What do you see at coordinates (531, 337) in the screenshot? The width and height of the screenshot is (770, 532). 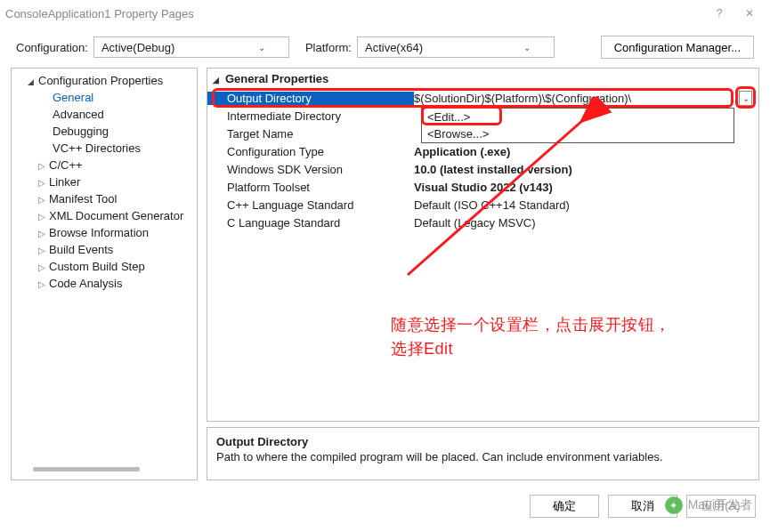 I see `annotation-text: 随意选择一个设置栏，点击展开按钮， 选择Edit` at bounding box center [531, 337].